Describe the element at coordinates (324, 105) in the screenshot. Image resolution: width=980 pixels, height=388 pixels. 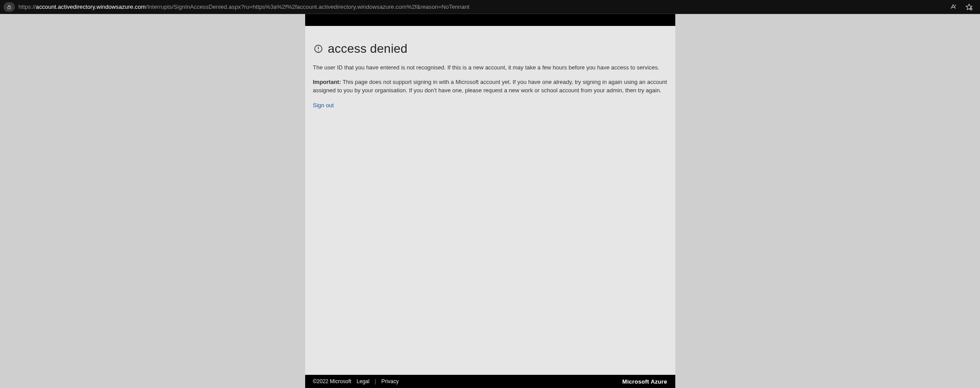
I see `signout-link: Sign out` at that location.